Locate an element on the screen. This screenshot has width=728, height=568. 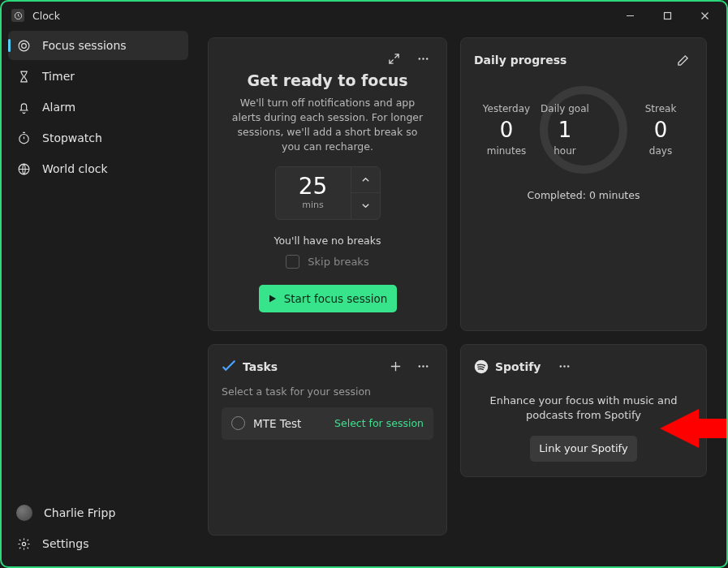
sidebar-item-label: Alarm is located at coordinates (58, 107).